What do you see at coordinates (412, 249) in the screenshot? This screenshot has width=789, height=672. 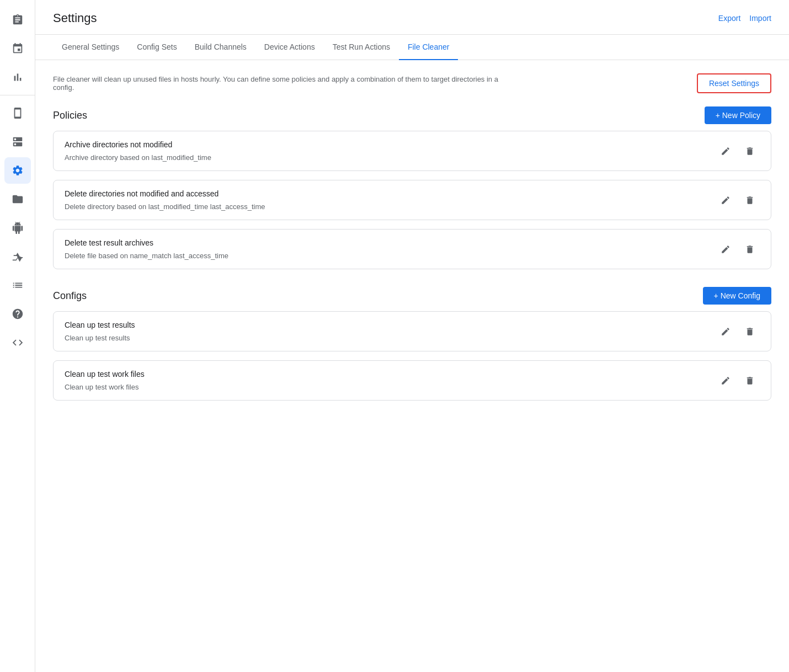 I see `policy-card-2: Delete test result archives Delete file …` at bounding box center [412, 249].